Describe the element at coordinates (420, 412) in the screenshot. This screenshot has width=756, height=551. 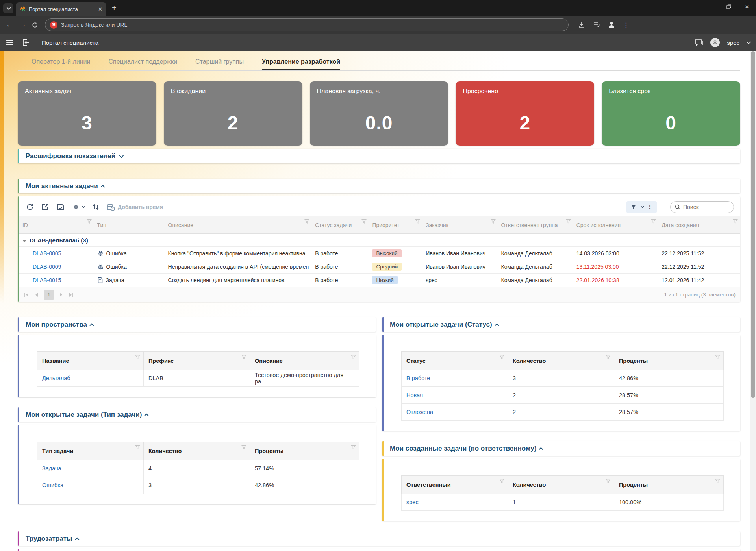
I see `status-link: Отложена` at that location.